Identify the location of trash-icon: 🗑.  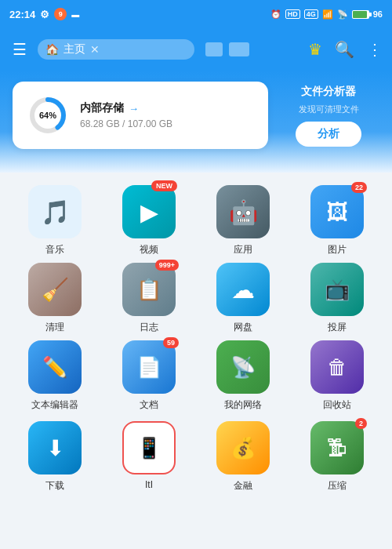
(337, 367).